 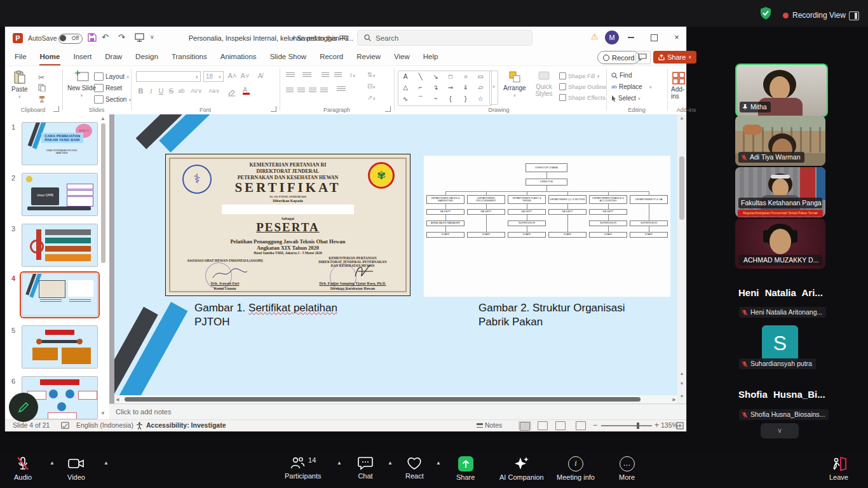 What do you see at coordinates (643, 57) in the screenshot?
I see `comments-button` at bounding box center [643, 57].